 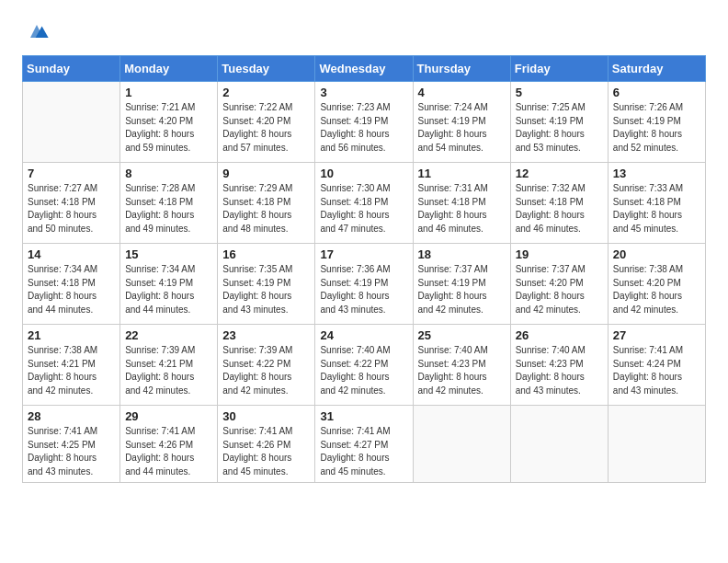 What do you see at coordinates (72, 290) in the screenshot?
I see `day-info: Sunrise: 7:34 AMSunset: 4:18 PMDaylight:…` at bounding box center [72, 290].